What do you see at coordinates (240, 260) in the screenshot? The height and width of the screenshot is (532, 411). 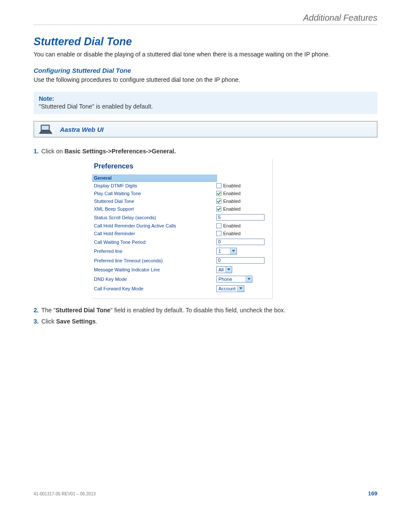 I see `input-plto: 0` at bounding box center [240, 260].